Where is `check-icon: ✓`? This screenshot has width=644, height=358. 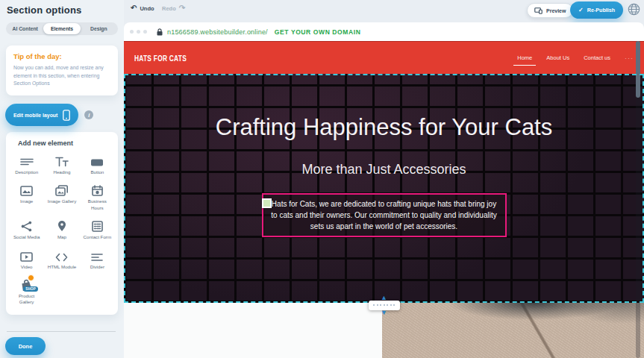
check-icon: ✓ is located at coordinates (581, 10).